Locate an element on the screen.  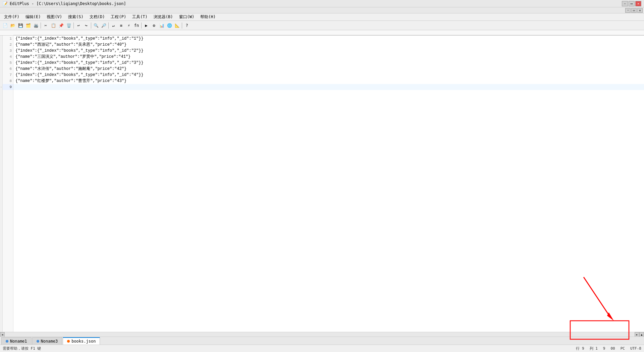
line-number-6: 6 is located at coordinates (8, 69).